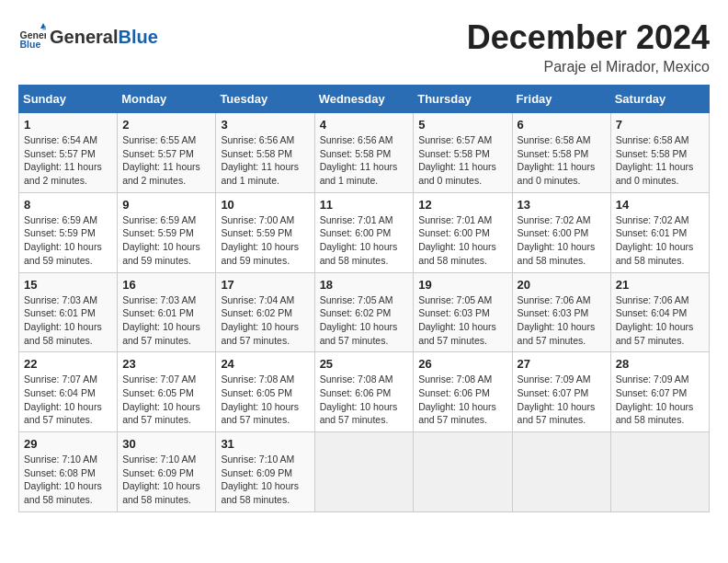  Describe the element at coordinates (265, 399) in the screenshot. I see `day-info: Sunrise: 7:08 AMSunset: 6:05 PMDaylight:…` at that location.